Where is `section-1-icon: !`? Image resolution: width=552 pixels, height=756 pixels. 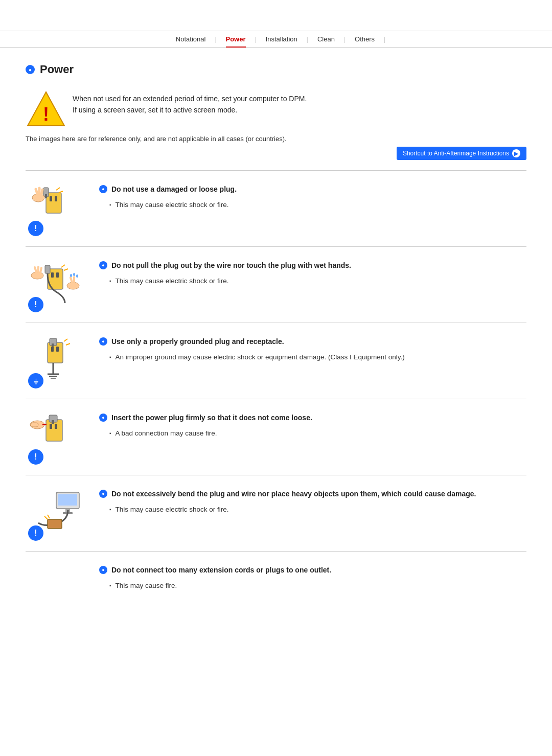 section-1-icon: ! is located at coordinates (56, 211).